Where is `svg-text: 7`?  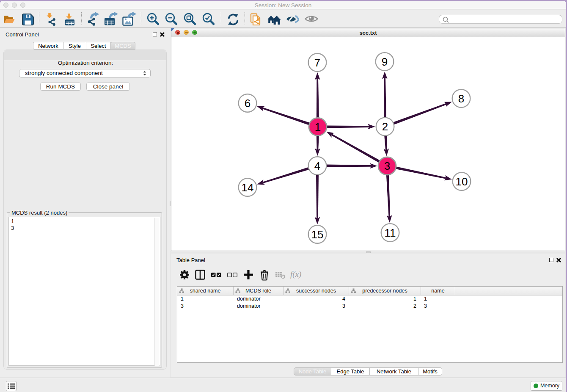
svg-text: 7 is located at coordinates (317, 63).